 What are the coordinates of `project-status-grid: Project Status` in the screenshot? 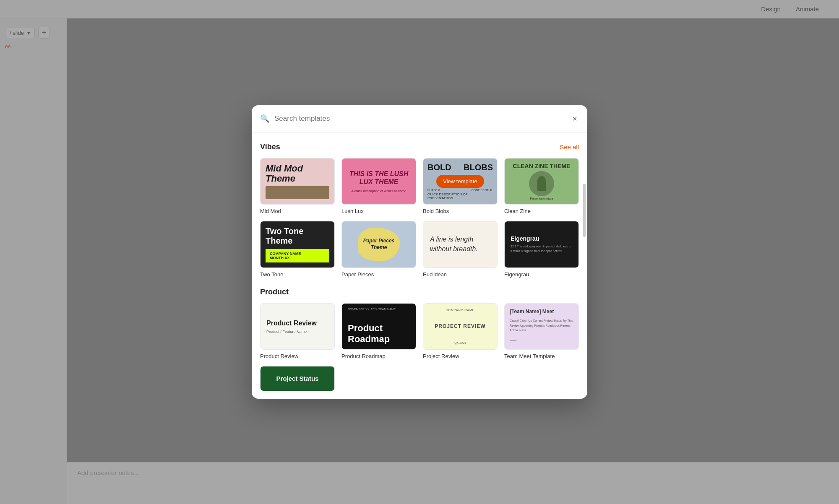 It's located at (420, 380).